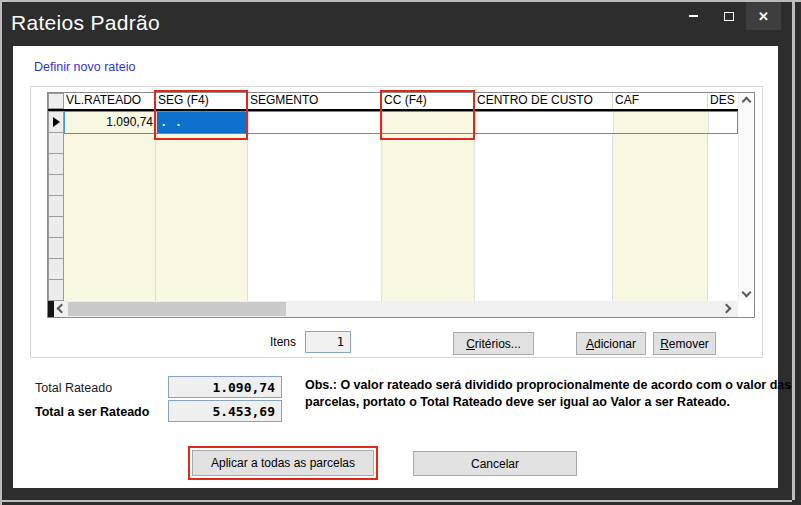 The image size is (801, 505). I want to click on chevron-up-icon, so click(747, 102).